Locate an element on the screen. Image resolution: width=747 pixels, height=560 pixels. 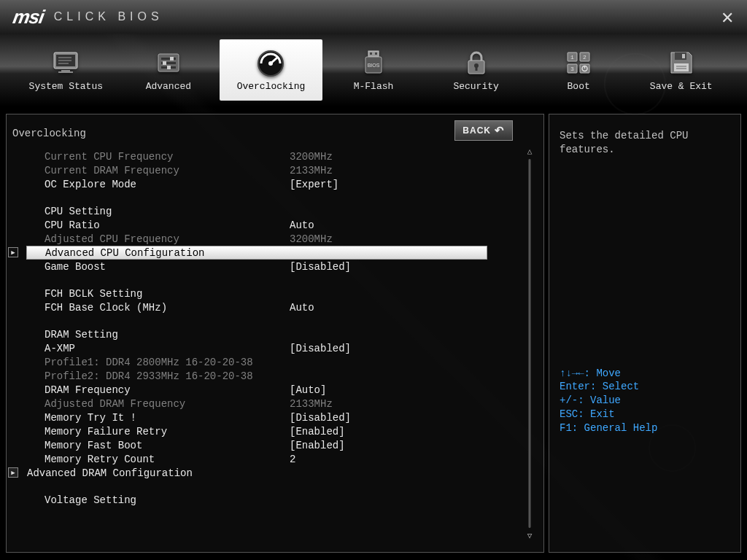
row-label: Adjusted DRAM Frequency is located at coordinates (167, 404).